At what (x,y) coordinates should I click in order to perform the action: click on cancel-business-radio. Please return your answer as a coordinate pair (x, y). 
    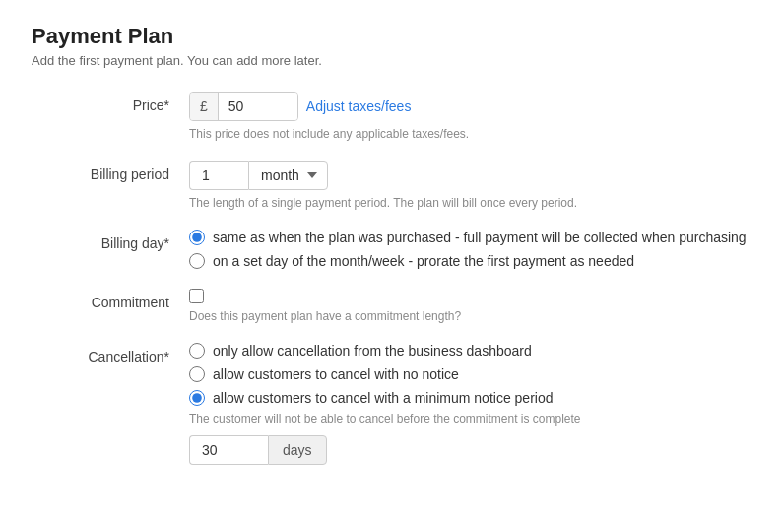
    Looking at the image, I should click on (197, 351).